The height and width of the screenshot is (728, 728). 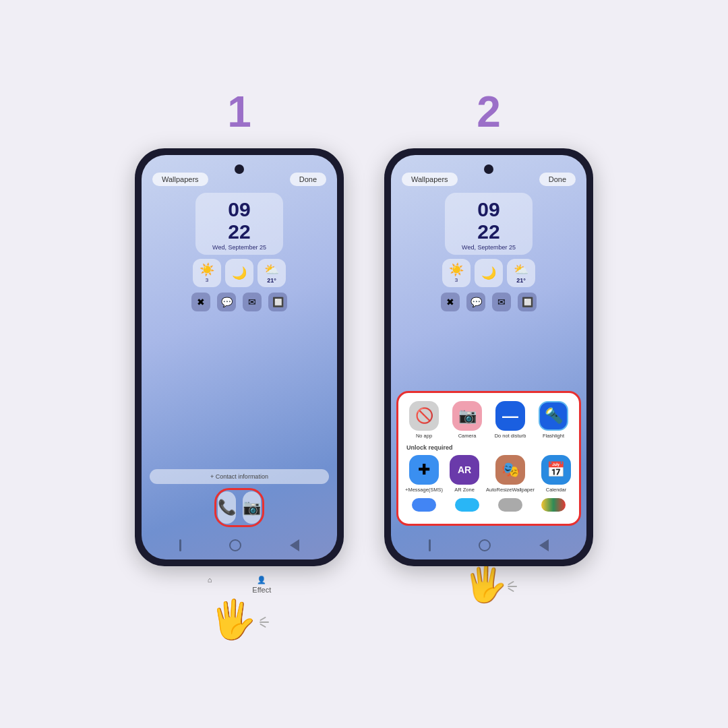 I want to click on message-label: +Message(SMS), so click(x=424, y=489).